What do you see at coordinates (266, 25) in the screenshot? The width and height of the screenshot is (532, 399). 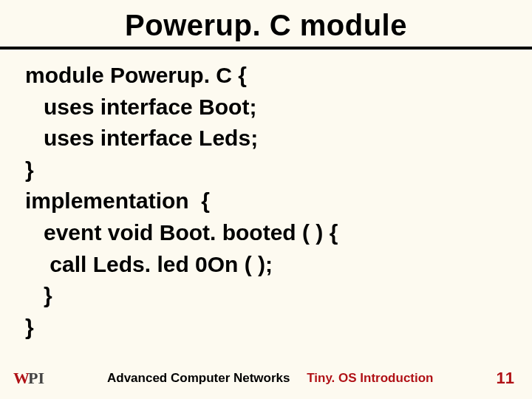 I see `title-bar: Powerup. C module` at bounding box center [266, 25].